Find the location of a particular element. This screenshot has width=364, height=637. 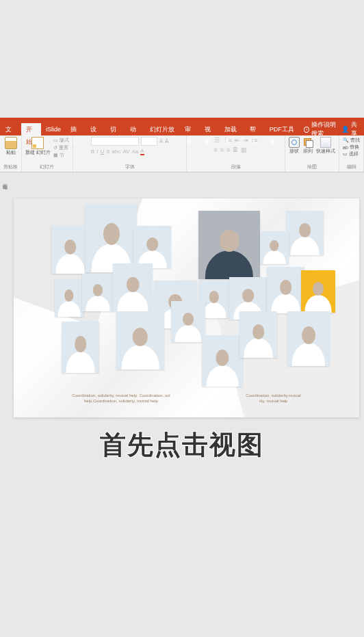

slide-captions: Coordination, solidarity, mutual help. C… is located at coordinates (186, 398).